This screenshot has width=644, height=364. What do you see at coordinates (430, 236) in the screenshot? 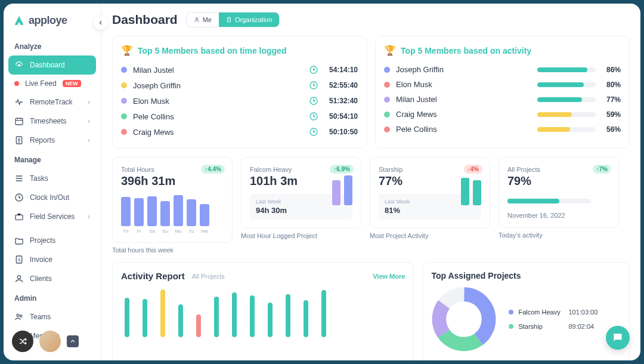
I see `stat-caption: Most Project Activity` at bounding box center [430, 236].